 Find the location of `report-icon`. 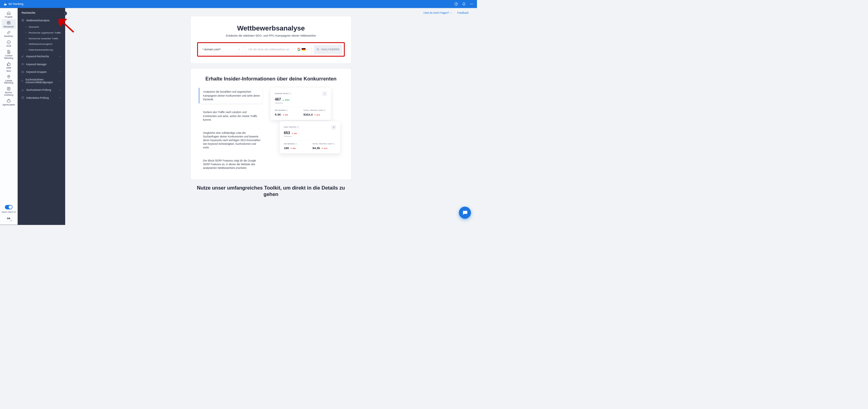

report-icon is located at coordinates (9, 89).